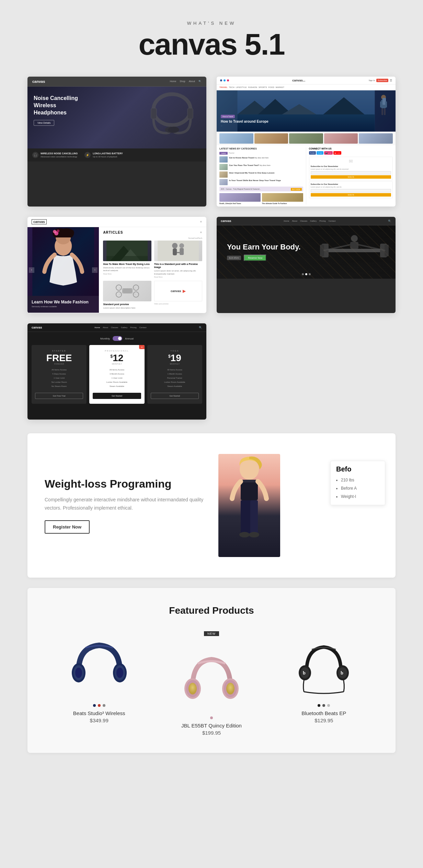 The width and height of the screenshot is (423, 868). I want to click on ss5-nav: canvas Home About Classes Gallery Pricin…, so click(306, 221).